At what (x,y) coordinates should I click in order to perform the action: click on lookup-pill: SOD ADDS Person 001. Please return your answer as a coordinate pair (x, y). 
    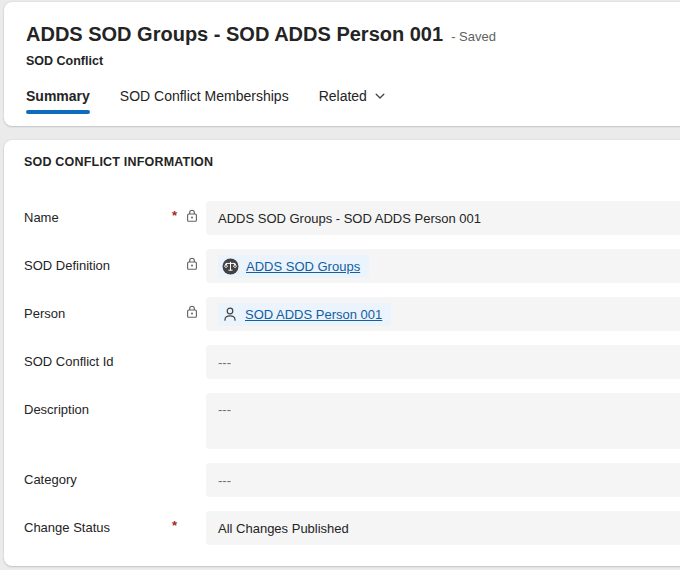
    Looking at the image, I should click on (304, 314).